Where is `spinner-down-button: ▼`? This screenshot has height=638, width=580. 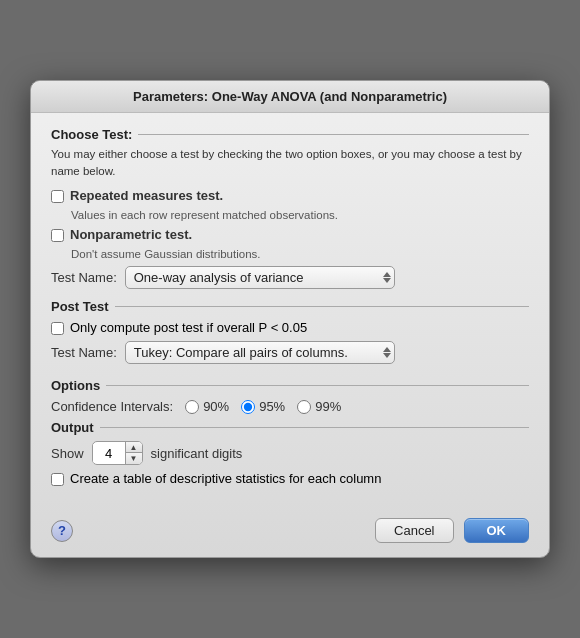
spinner-down-button: ▼ is located at coordinates (134, 458).